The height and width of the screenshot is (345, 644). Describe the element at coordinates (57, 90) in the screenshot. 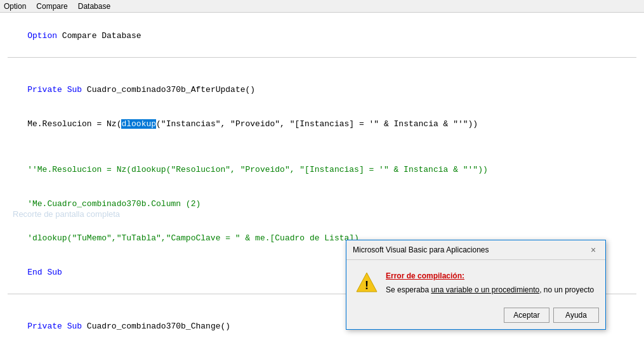

I see `code-keyword-private1: Private Sub` at that location.